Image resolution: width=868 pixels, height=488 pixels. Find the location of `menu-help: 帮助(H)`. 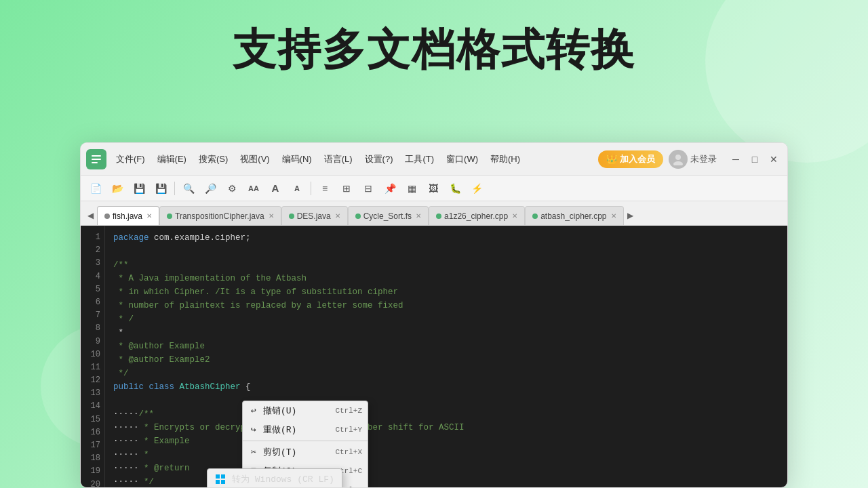

menu-help: 帮助(H) is located at coordinates (505, 159).